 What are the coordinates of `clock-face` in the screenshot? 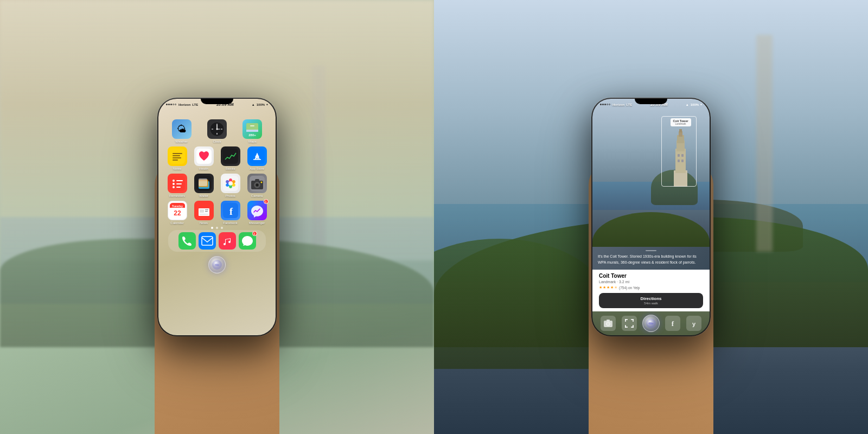 It's located at (217, 129).